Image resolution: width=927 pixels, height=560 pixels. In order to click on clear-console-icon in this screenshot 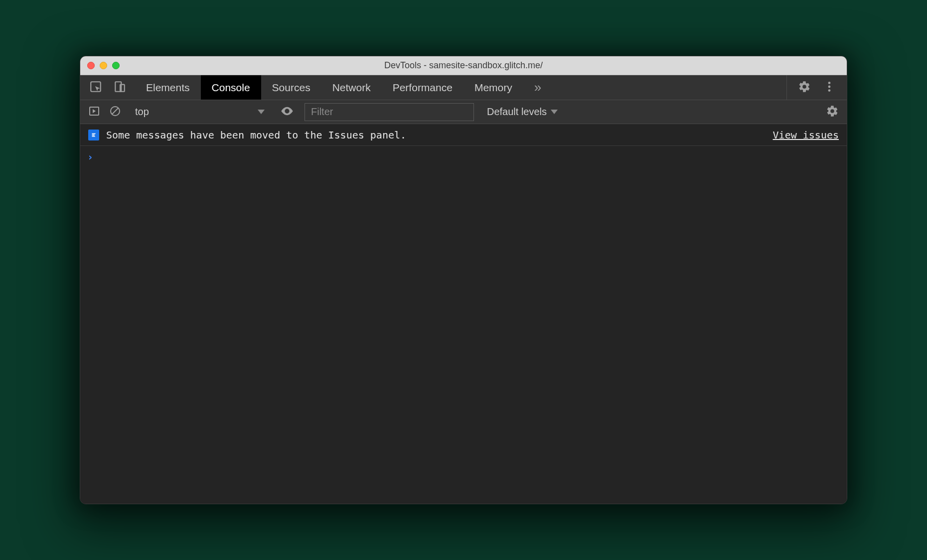, I will do `click(115, 112)`.